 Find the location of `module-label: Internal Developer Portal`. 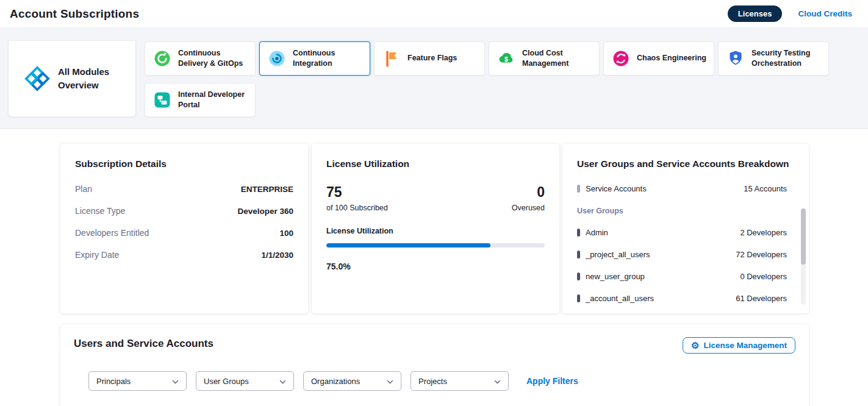

module-label: Internal Developer Portal is located at coordinates (214, 100).